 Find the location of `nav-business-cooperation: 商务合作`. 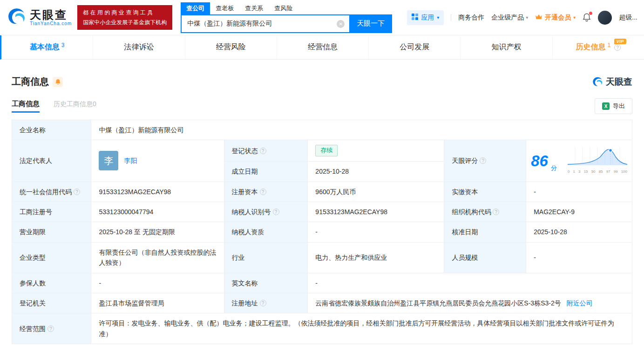

nav-business-cooperation: 商务合作 is located at coordinates (471, 18).